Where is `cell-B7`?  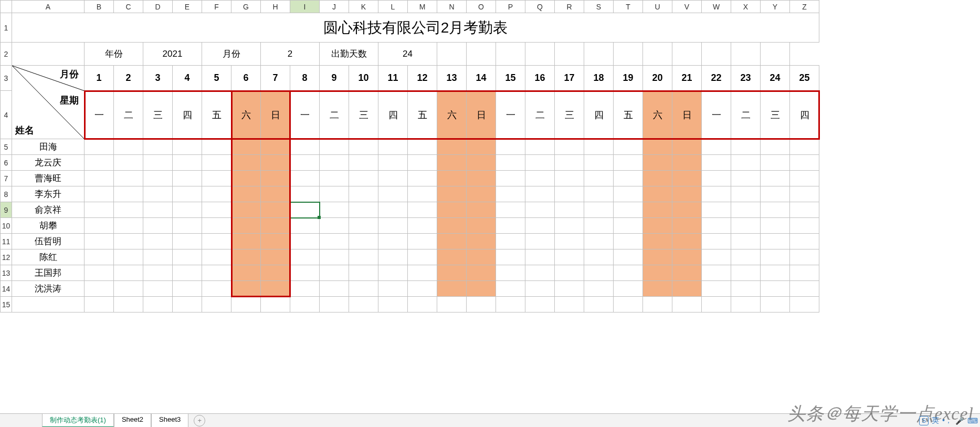 cell-B7 is located at coordinates (99, 179).